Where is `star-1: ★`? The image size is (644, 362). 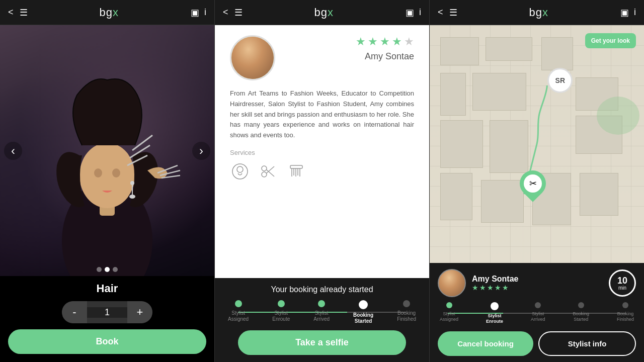 star-1: ★ is located at coordinates (361, 42).